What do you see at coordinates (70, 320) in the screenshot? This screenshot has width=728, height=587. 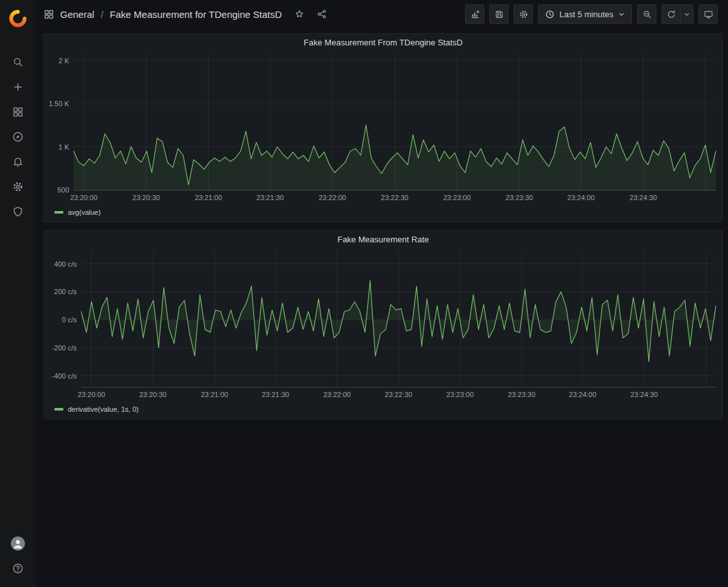 I see `svg-text: 0 c/s` at bounding box center [70, 320].